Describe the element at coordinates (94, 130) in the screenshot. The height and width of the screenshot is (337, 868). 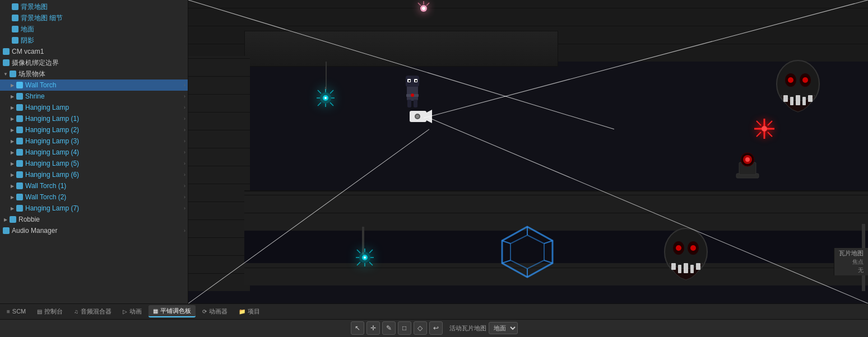
I see `sidebar-item-hanging-lamp-2: ▶ Hanging Lamp (2) ›` at that location.